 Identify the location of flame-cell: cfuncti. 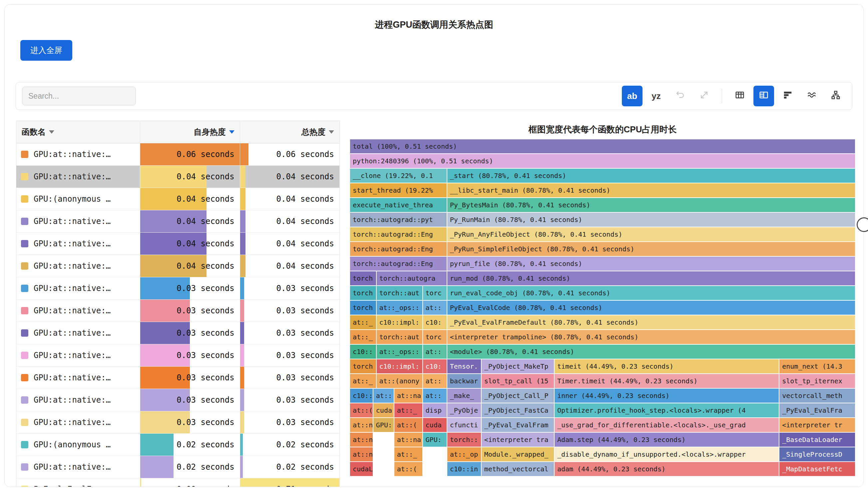
(464, 425).